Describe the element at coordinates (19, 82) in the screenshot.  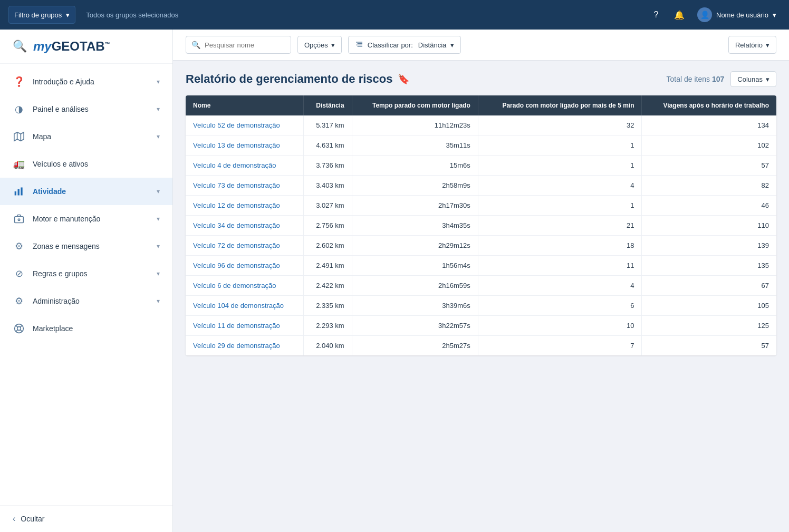
I see `help-circle-icon: ❓` at that location.